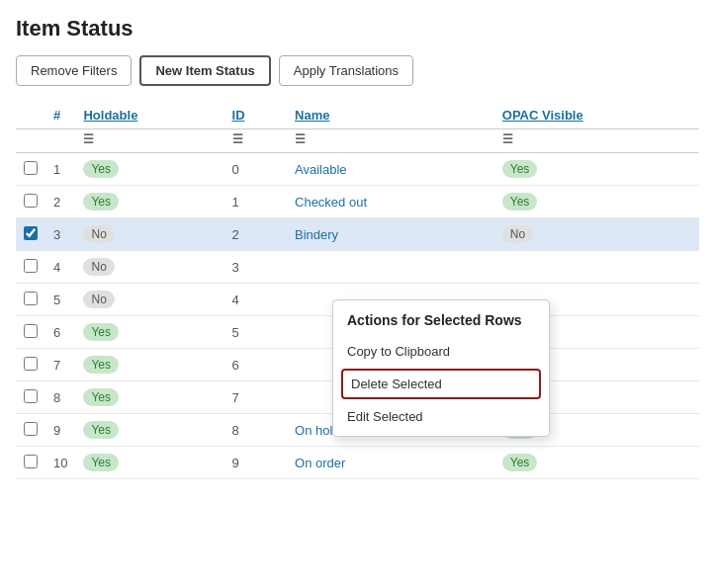 This screenshot has width=715, height=588. What do you see at coordinates (358, 141) in the screenshot?
I see `filter-row: ☰ ☰ ☰ ☰` at bounding box center [358, 141].